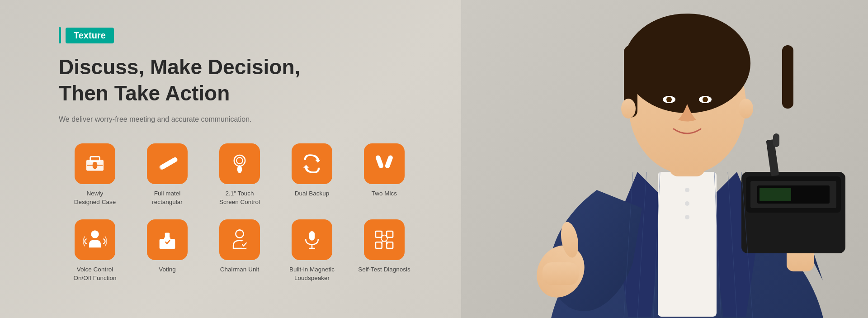  Describe the element at coordinates (240, 198) in the screenshot. I see `feature-label-touch-screen: 2.1" TouchScreen Control` at that location.